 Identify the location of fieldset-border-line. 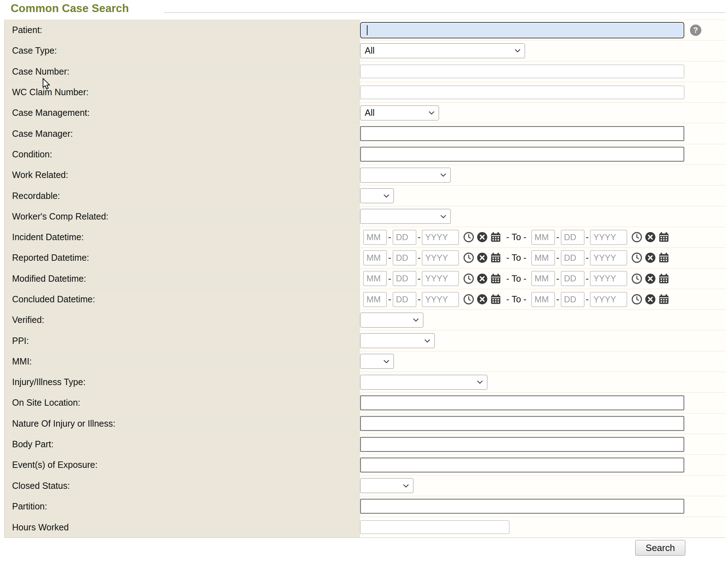
(445, 13).